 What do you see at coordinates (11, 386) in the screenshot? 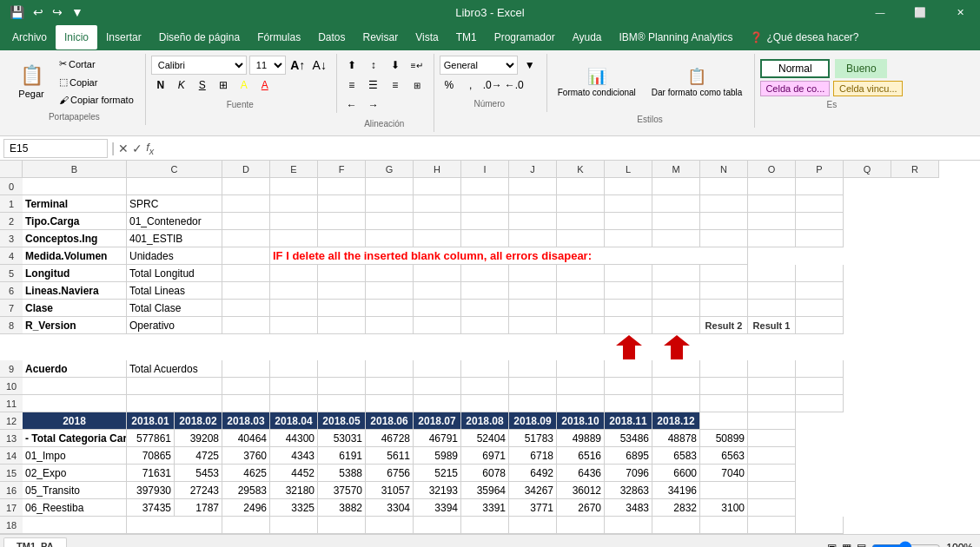
I see `row-header: 10` at bounding box center [11, 386].